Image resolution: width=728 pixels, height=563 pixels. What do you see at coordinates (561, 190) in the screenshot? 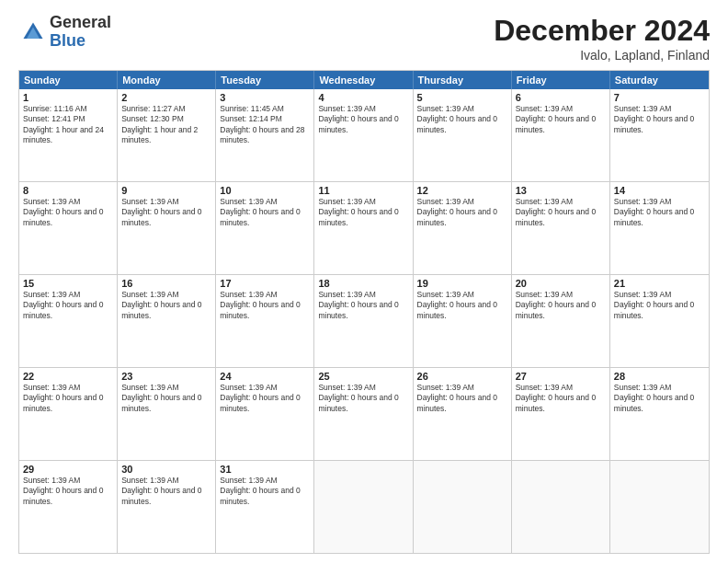
I see `day-number: 13` at bounding box center [561, 190].